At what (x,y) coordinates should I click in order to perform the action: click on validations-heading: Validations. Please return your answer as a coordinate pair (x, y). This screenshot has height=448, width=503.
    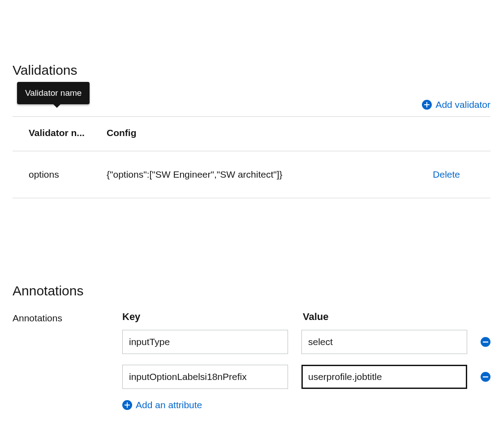
    Looking at the image, I should click on (252, 70).